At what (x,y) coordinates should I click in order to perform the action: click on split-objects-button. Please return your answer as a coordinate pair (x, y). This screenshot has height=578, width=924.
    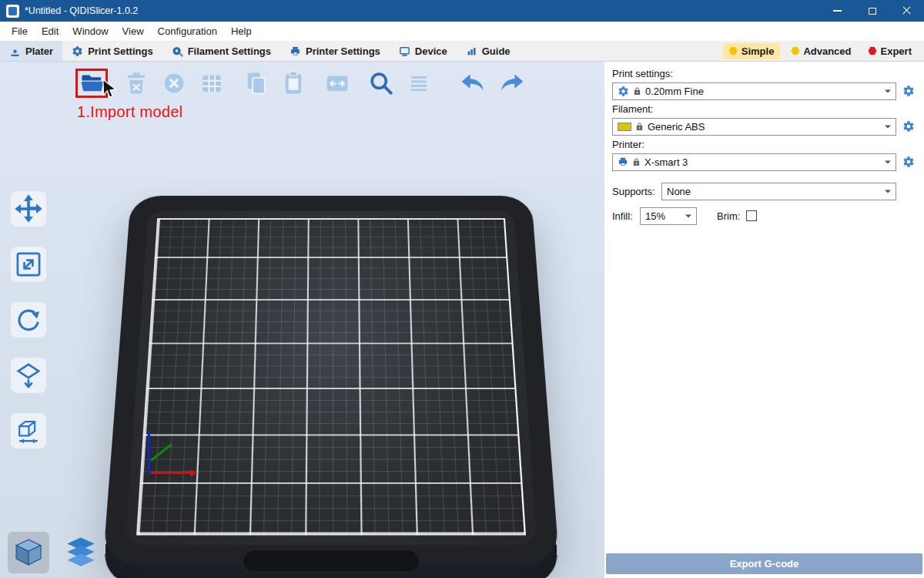
    Looking at the image, I should click on (337, 83).